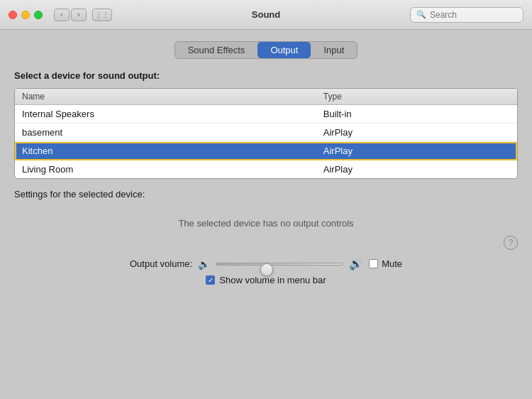 This screenshot has height=399, width=532. What do you see at coordinates (417, 114) in the screenshot?
I see `device-type-cell: Built-in` at bounding box center [417, 114].